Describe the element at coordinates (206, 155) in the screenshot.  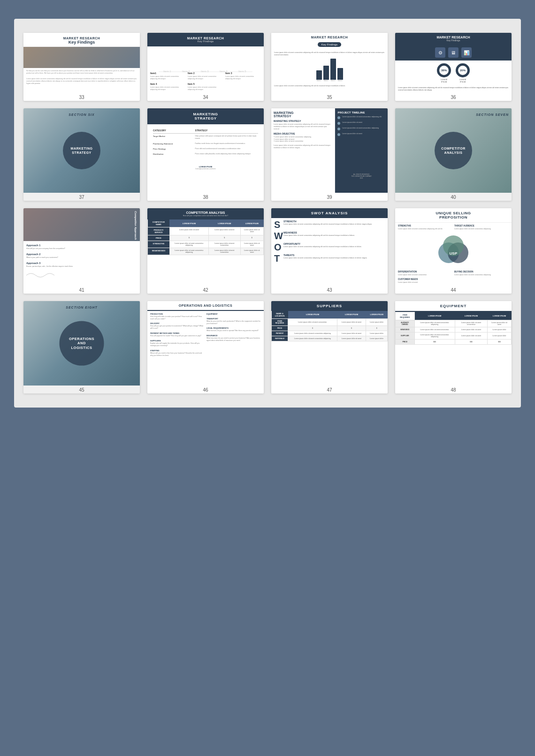
I see `card-38: MARKETINGSTRATEGY CATEGORY STRATEGY Targ…` at that location.